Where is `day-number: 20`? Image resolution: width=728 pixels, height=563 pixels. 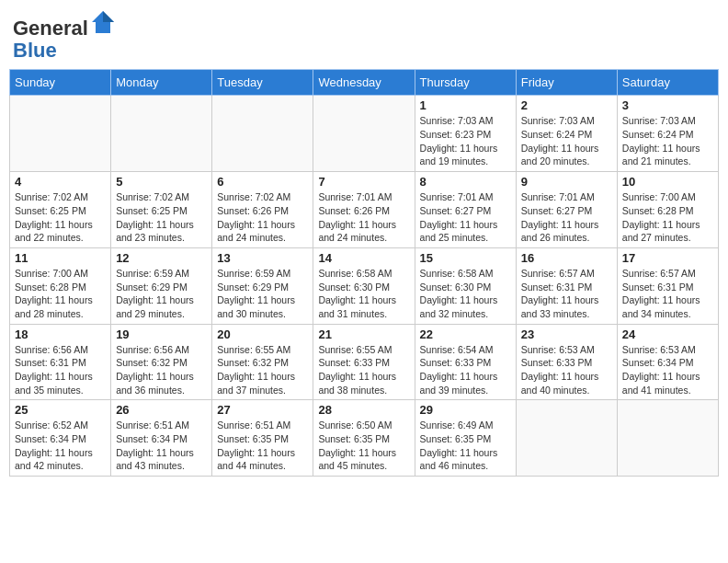
day-number: 20 is located at coordinates (263, 335).